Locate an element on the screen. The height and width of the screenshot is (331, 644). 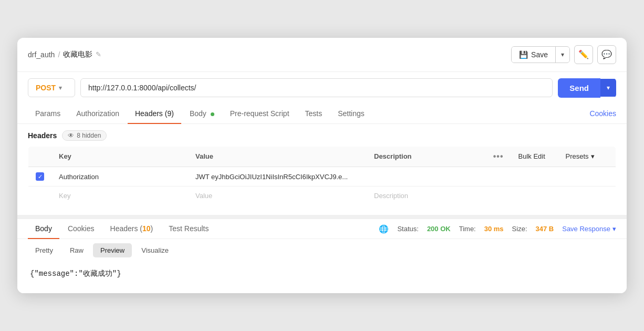
eye-icon: 👁 is located at coordinates (71, 136).